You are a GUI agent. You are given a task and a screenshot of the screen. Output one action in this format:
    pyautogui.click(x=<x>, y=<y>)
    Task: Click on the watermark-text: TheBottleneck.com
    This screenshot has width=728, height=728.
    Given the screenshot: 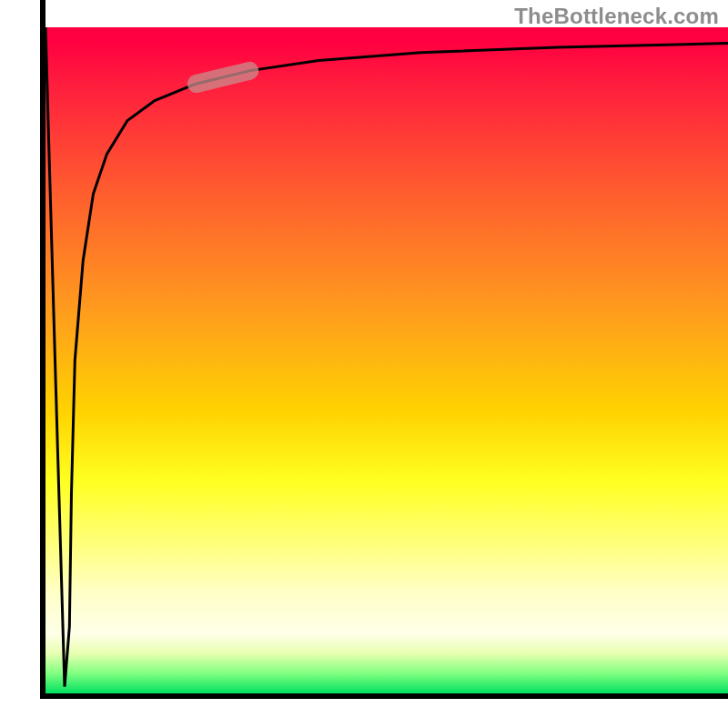 What is the action you would take?
    pyautogui.click(x=617, y=16)
    